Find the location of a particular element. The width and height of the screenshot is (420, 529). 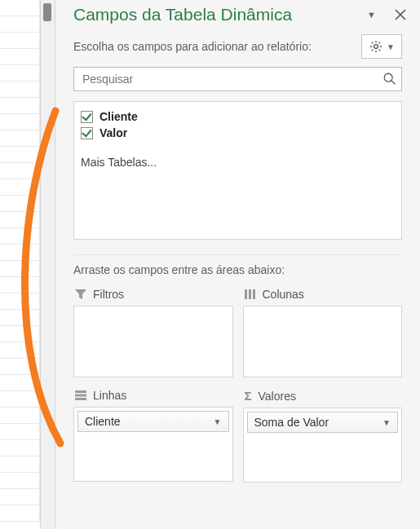

pill-label: Cliente is located at coordinates (103, 421).